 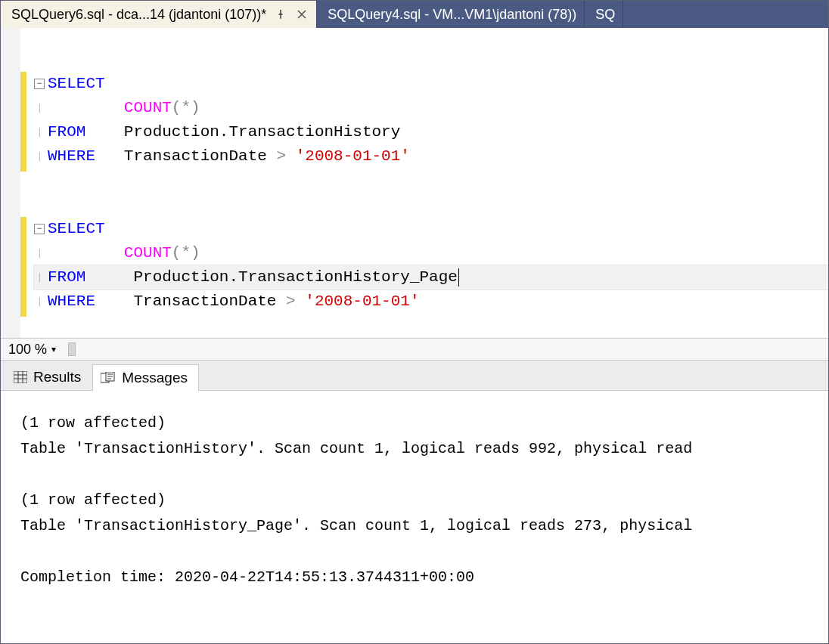 I want to click on tab-messages: Messages, so click(x=145, y=378).